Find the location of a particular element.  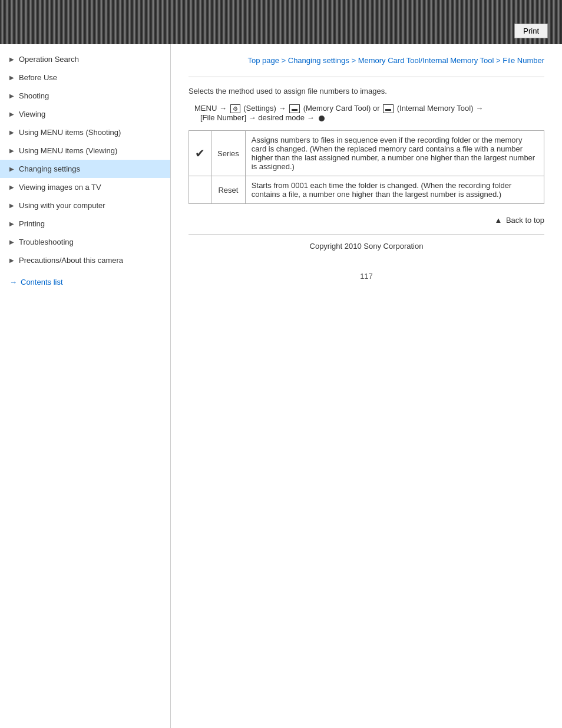

breadcrumb-link-0: Top page is located at coordinates (263, 60).